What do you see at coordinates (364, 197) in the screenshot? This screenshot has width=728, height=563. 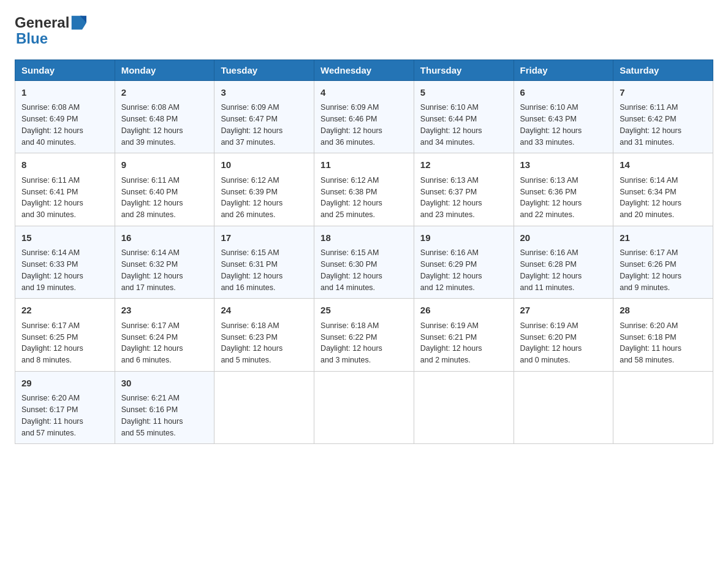 I see `day-info: Sunrise: 6:12 AMSunset: 6:38 PMDaylight:…` at bounding box center [364, 197].